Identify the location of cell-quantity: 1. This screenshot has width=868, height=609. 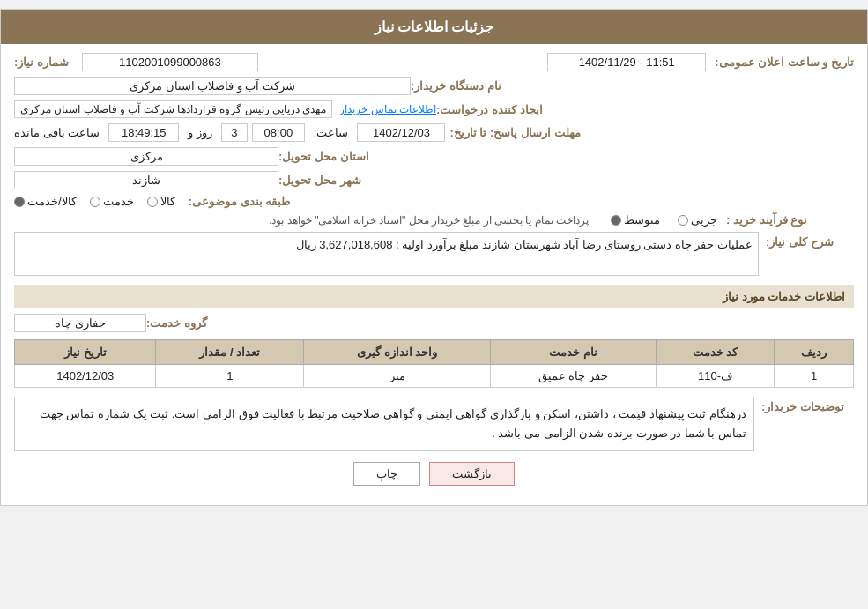
(230, 376).